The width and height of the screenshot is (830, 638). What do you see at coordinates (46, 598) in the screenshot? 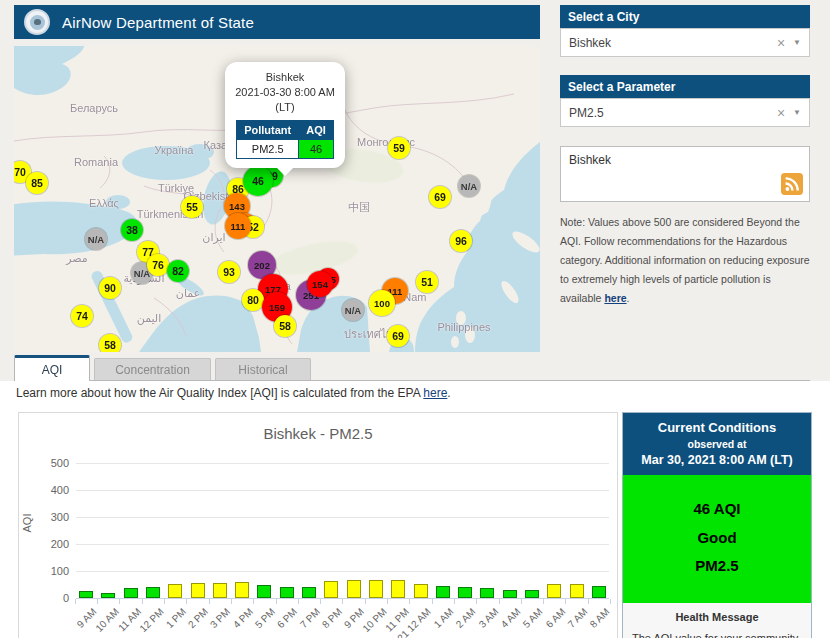
I see `chart-y-tick-label: 0` at bounding box center [46, 598].